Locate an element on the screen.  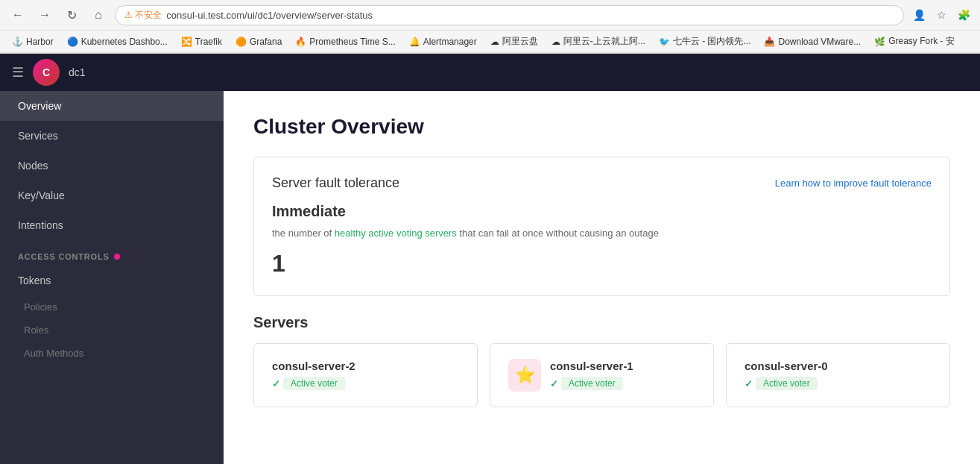
bookmark-alertmanager: 🔔 Alertmanager is located at coordinates (443, 42).